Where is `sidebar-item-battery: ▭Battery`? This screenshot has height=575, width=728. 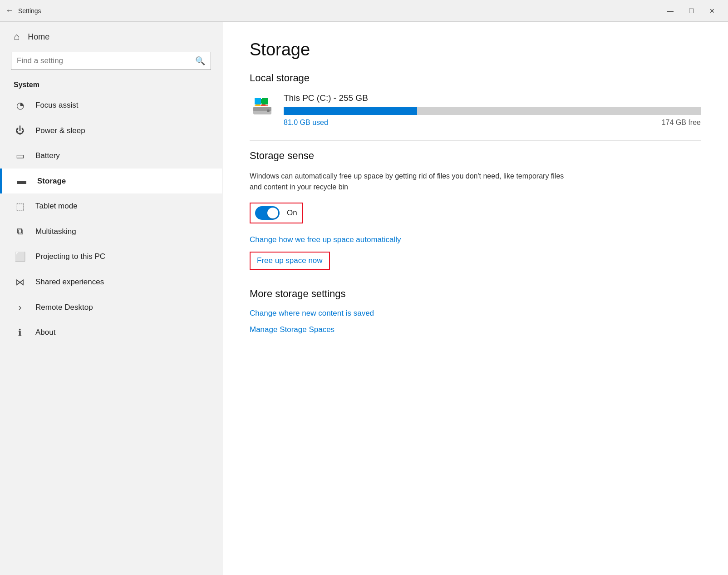 sidebar-item-battery: ▭Battery is located at coordinates (111, 156).